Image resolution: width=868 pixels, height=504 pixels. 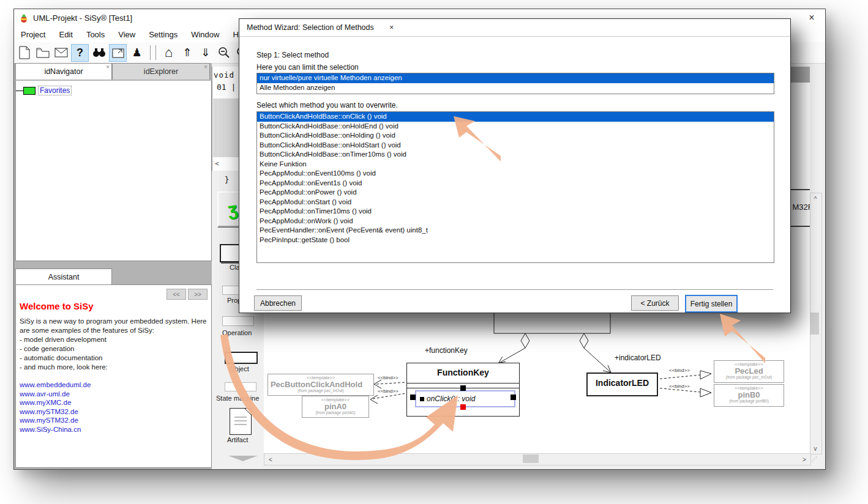 What do you see at coordinates (64, 71) in the screenshot?
I see `tab-idnavigator: idNavigator ×` at bounding box center [64, 71].